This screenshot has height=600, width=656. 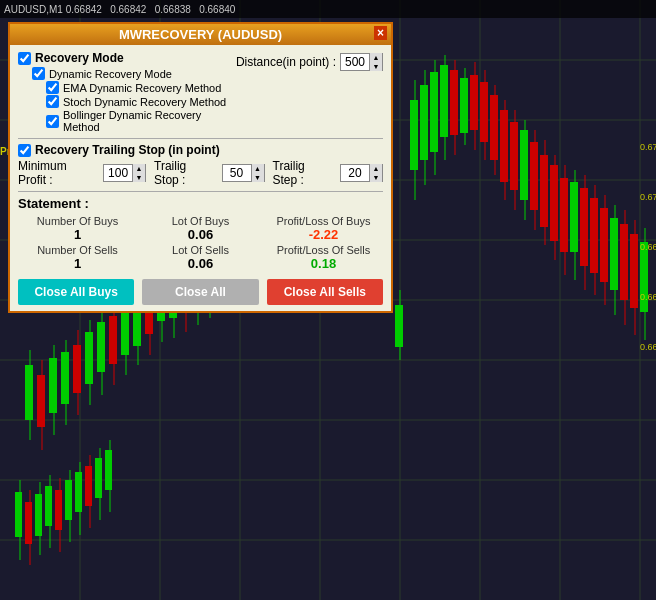 I want to click on button-row: Close All Buys Close All Close All Sells, so click(x=200, y=292).